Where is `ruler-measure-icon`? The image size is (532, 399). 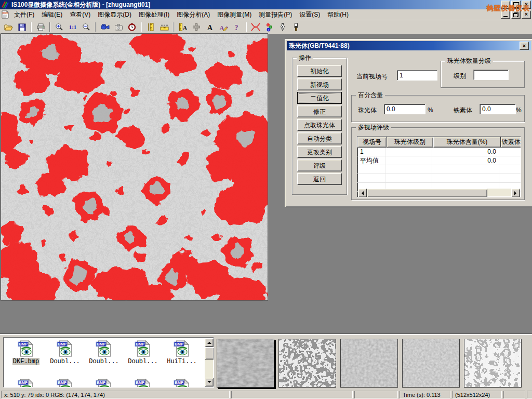 ruler-measure-icon is located at coordinates (164, 27).